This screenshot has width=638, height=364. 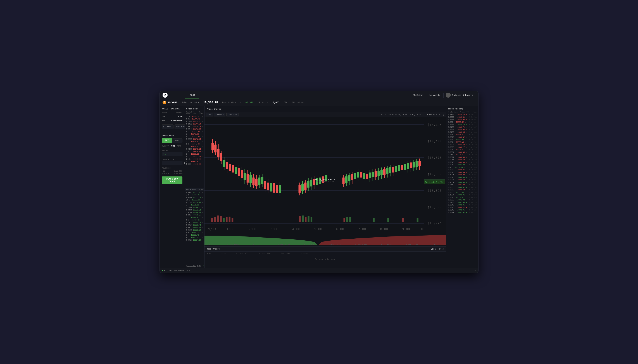 What do you see at coordinates (175, 163) in the screenshot?
I see `limit-price-input` at bounding box center [175, 163].